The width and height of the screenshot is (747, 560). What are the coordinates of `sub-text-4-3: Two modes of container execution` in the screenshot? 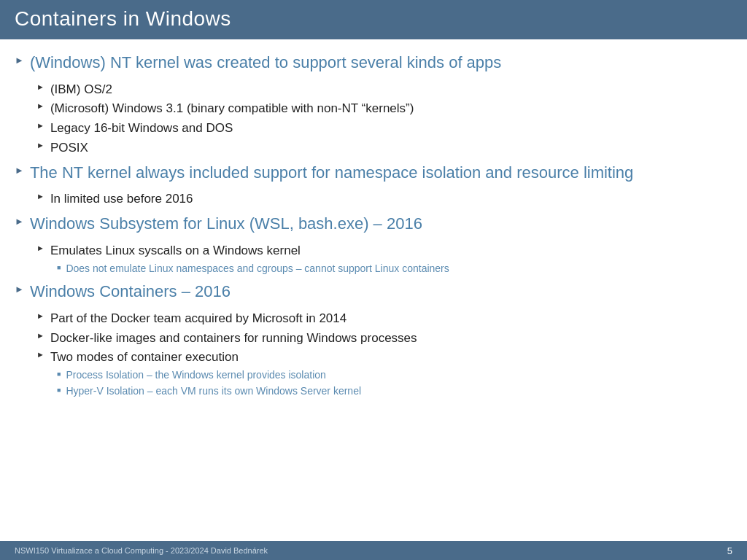 It's located at (144, 357).